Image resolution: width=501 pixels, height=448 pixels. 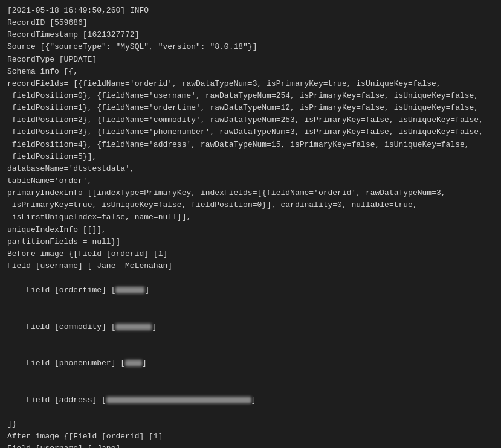 What do you see at coordinates (144, 363) in the screenshot?
I see `before-phonenumber-close: ]` at bounding box center [144, 363].